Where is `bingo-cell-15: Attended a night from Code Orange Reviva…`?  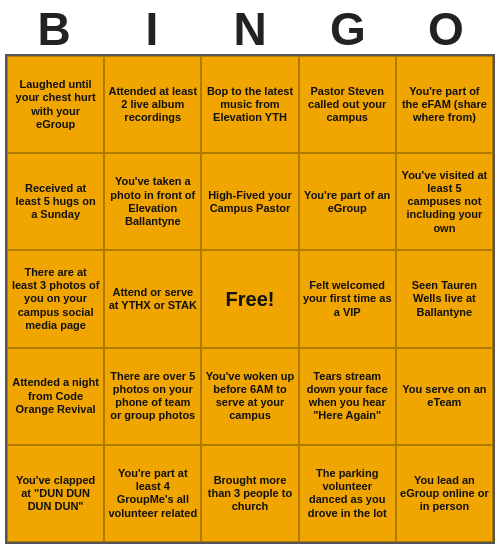
bingo-cell-15: Attended a night from Code Orange Reviva… is located at coordinates (56, 396).